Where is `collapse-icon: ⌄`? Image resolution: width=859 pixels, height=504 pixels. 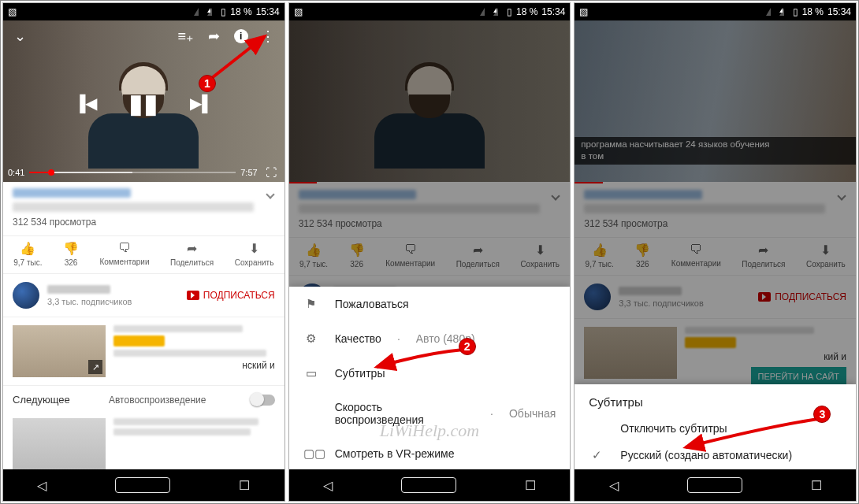
collapse-icon: ⌄ is located at coordinates (20, 36).